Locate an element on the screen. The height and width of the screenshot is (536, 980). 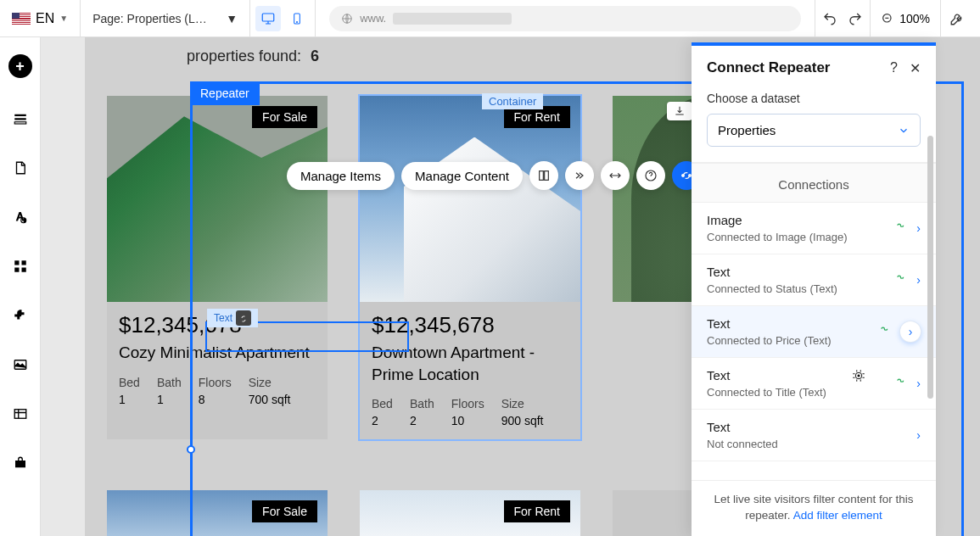
connections-header: Connections is located at coordinates (814, 183).